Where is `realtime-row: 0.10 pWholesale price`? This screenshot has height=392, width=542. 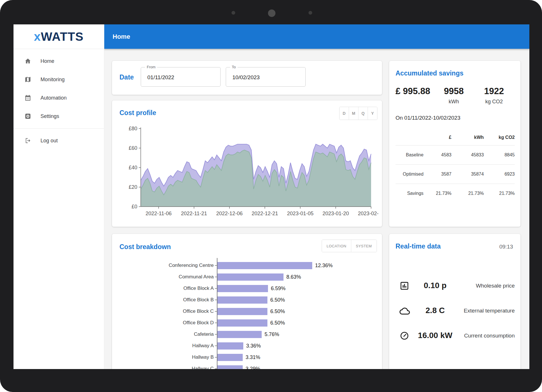 realtime-row: 0.10 pWholesale price is located at coordinates (455, 286).